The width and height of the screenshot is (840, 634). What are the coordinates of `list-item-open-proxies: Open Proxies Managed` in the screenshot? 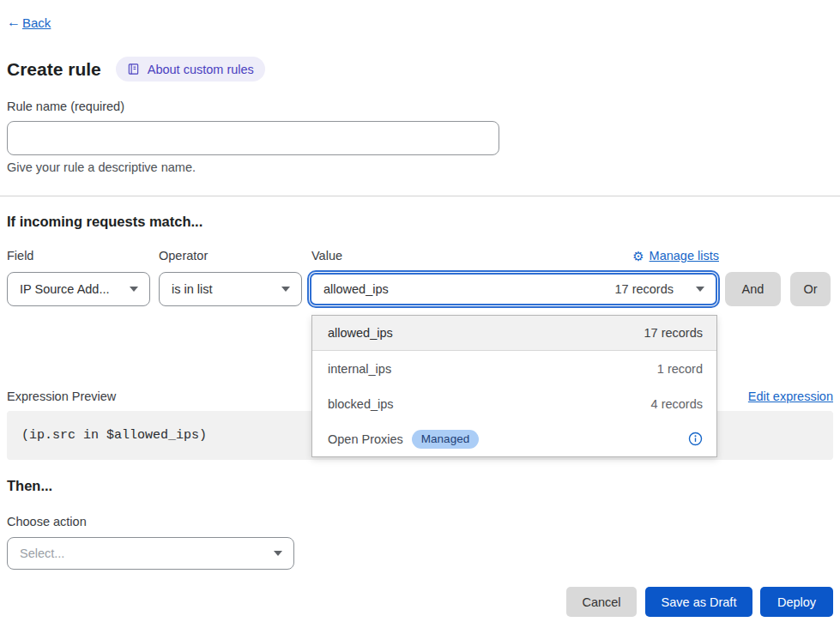 It's located at (515, 439).